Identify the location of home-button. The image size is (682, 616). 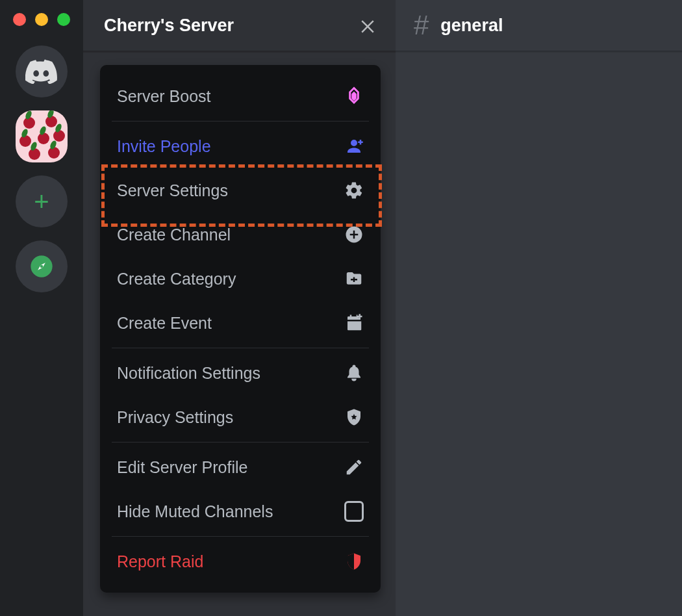
(42, 71).